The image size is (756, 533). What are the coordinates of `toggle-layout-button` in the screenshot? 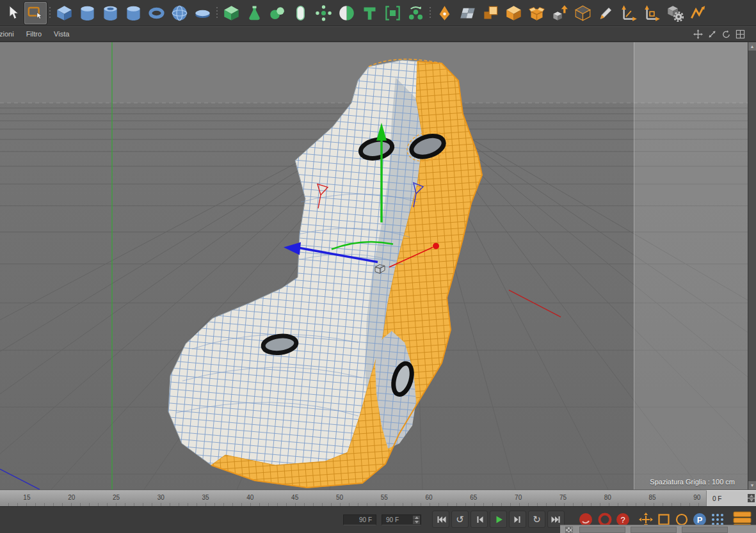 It's located at (740, 35).